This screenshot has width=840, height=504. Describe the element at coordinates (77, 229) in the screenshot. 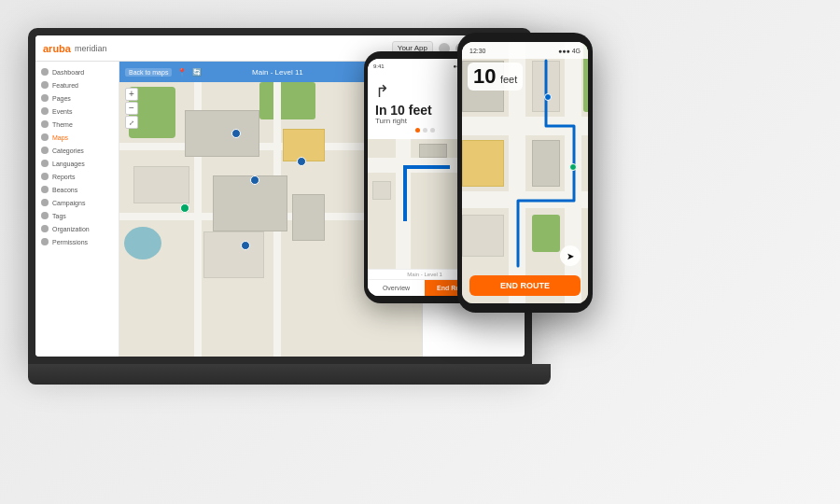

I see `sidebar-item-organization: Organization` at that location.